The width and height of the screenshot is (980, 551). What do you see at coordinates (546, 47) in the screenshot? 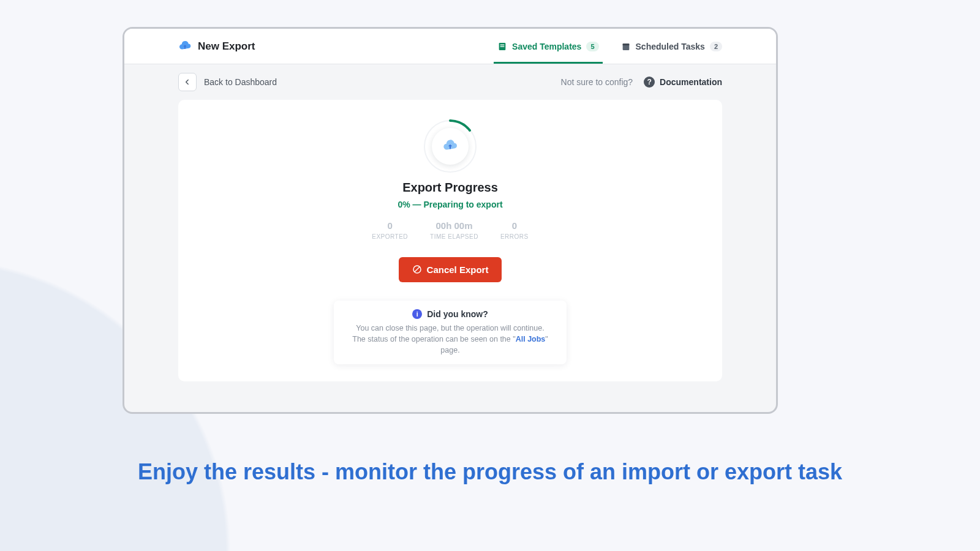
I see `tab-label: Saved Templates` at bounding box center [546, 47].